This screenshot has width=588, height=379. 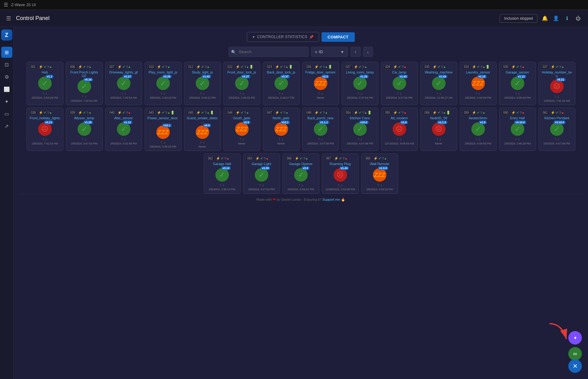 I want to click on sidebar-item-share: ⇗, so click(x=7, y=126).